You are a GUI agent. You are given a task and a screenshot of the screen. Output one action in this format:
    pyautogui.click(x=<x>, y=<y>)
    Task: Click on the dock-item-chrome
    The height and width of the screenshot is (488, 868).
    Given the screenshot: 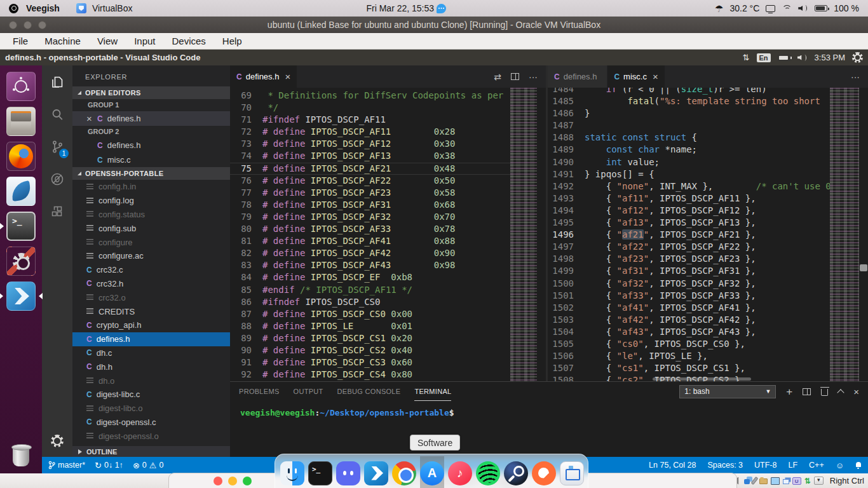 What is the action you would take?
    pyautogui.click(x=404, y=472)
    